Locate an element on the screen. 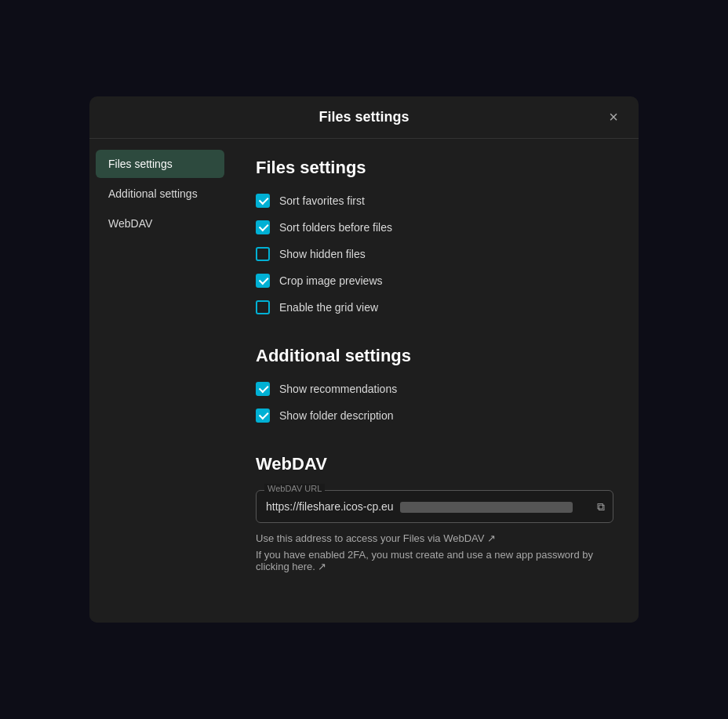  show-hidden-label: Show hidden files is located at coordinates (322, 254).